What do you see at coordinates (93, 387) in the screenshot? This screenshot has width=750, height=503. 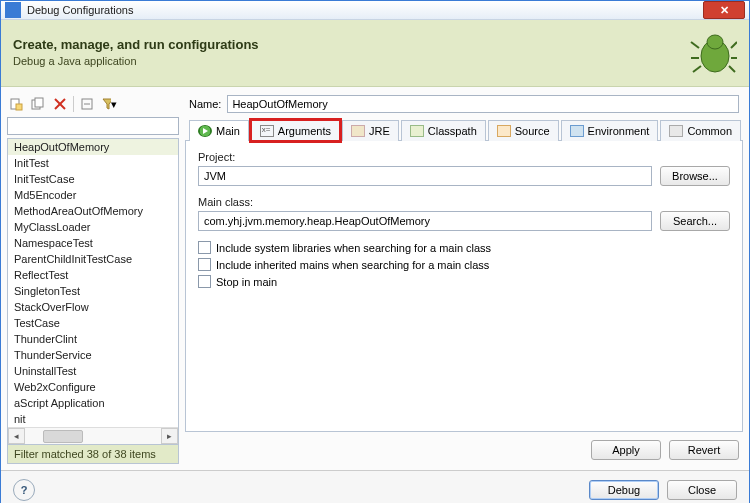 I see `tree-item: Web2xConfigure` at bounding box center [93, 387].